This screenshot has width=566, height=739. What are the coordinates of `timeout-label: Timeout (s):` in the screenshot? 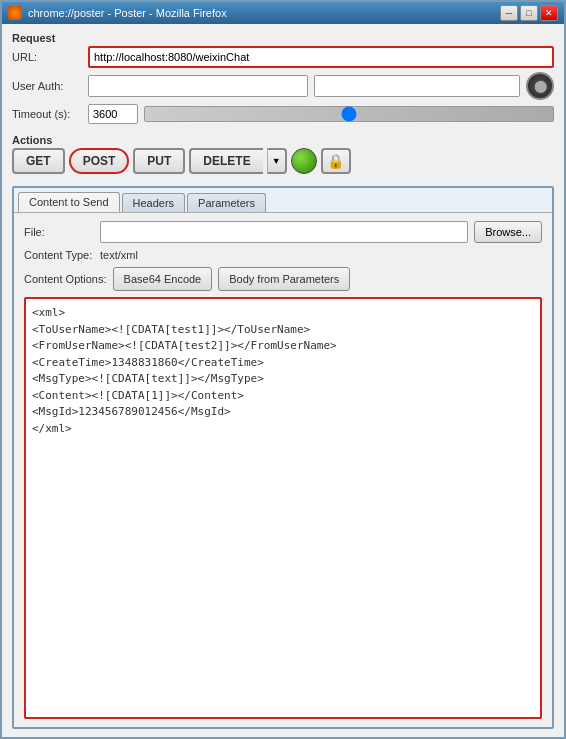 It's located at (47, 114).